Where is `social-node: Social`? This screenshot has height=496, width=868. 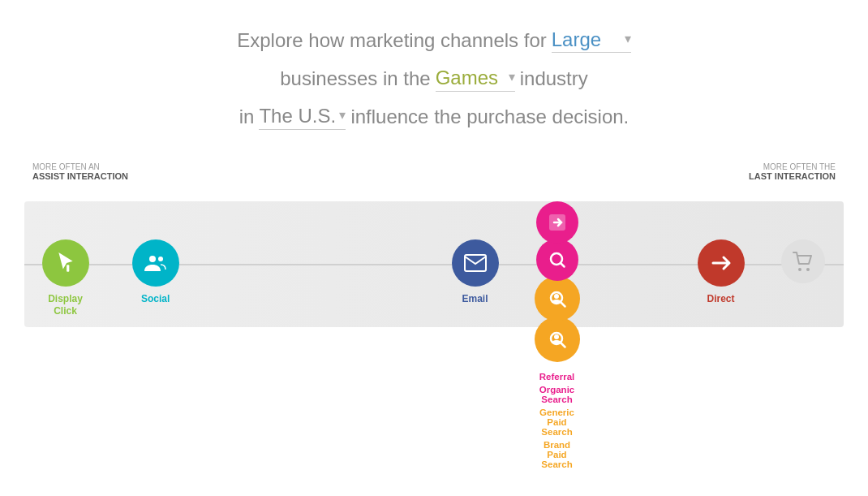
social-node: Social is located at coordinates (156, 272).